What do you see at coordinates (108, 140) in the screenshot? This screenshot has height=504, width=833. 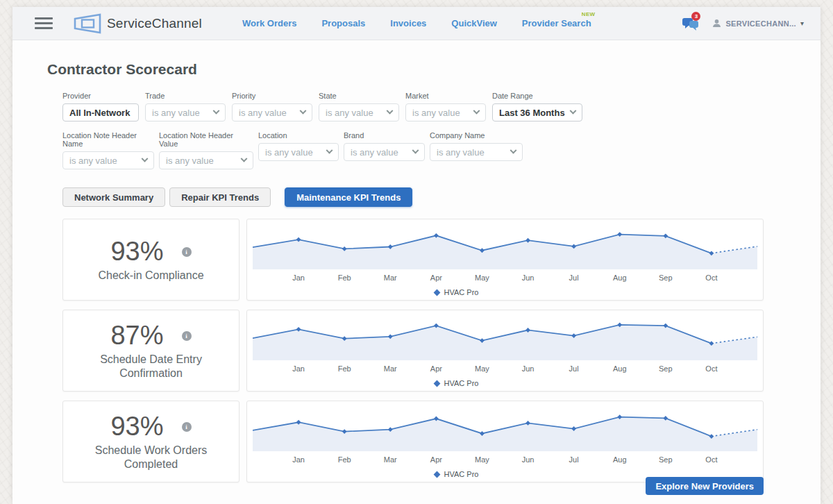 I see `filter-label: Location Note Header Name` at bounding box center [108, 140].